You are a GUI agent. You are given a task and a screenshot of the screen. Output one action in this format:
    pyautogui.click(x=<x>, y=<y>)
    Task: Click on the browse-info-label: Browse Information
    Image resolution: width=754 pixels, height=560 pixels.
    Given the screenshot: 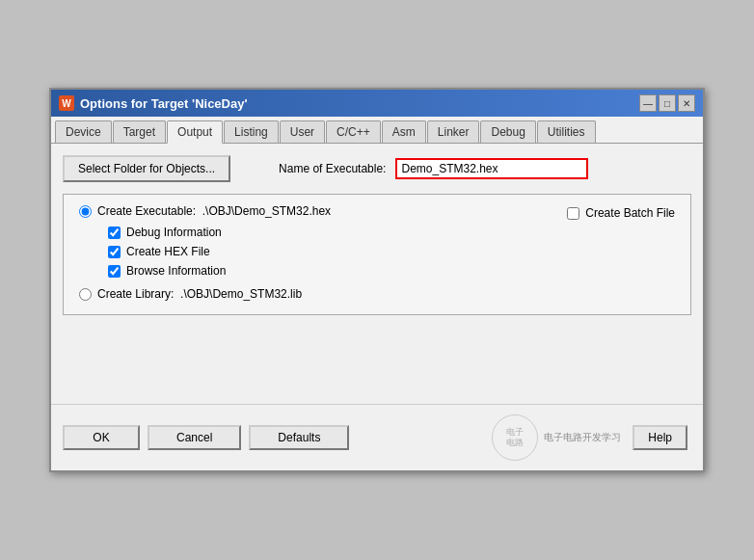 What is the action you would take?
    pyautogui.click(x=175, y=271)
    